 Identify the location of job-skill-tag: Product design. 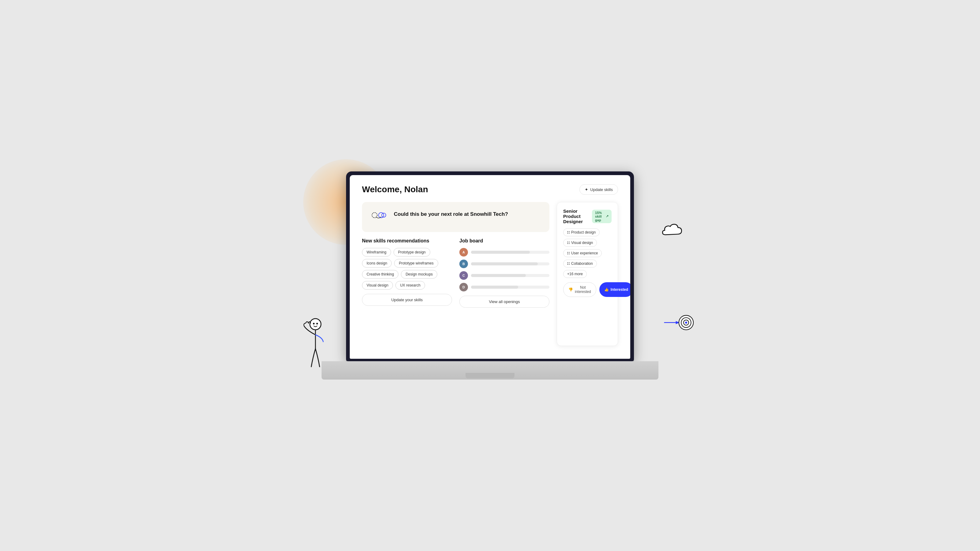
(581, 232).